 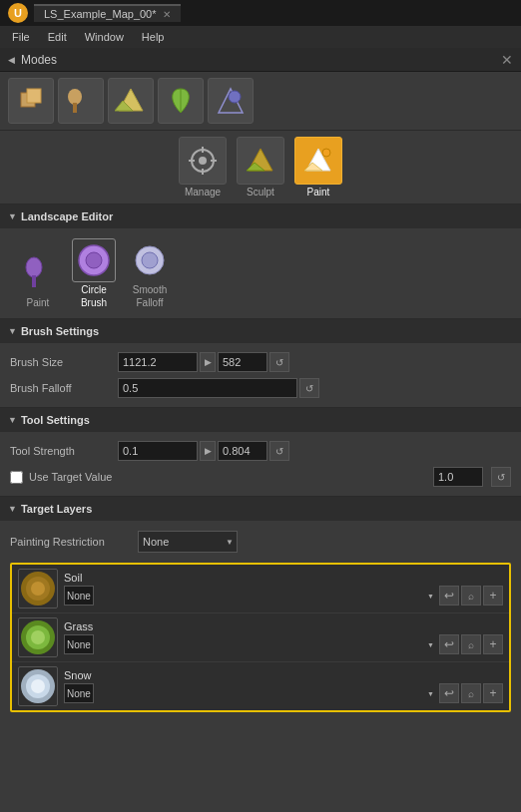 I want to click on mode-placement-btn, so click(x=31, y=101).